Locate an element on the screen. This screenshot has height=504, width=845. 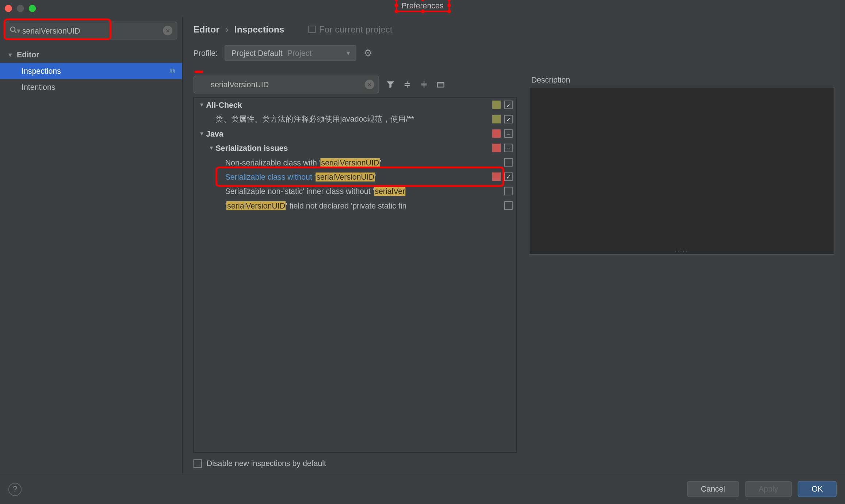
ok-button: OK is located at coordinates (817, 489).